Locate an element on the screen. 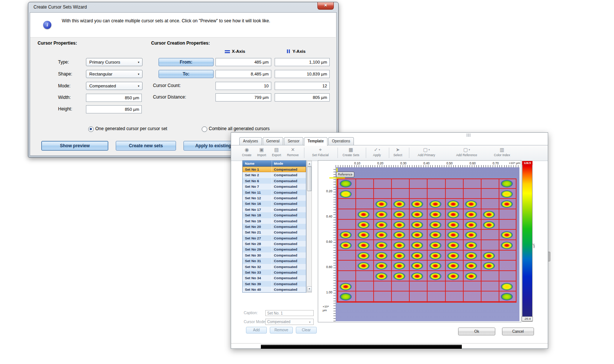 The image size is (614, 364). create-new-sets-button: Create new sets is located at coordinates (146, 146).